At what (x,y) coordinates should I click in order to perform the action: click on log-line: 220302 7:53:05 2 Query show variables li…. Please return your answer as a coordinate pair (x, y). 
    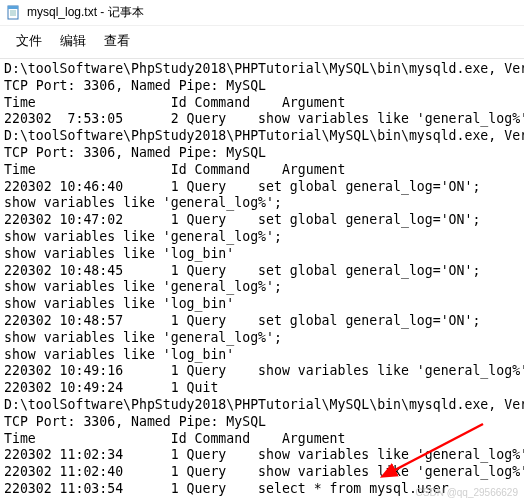
    Looking at the image, I should click on (262, 120).